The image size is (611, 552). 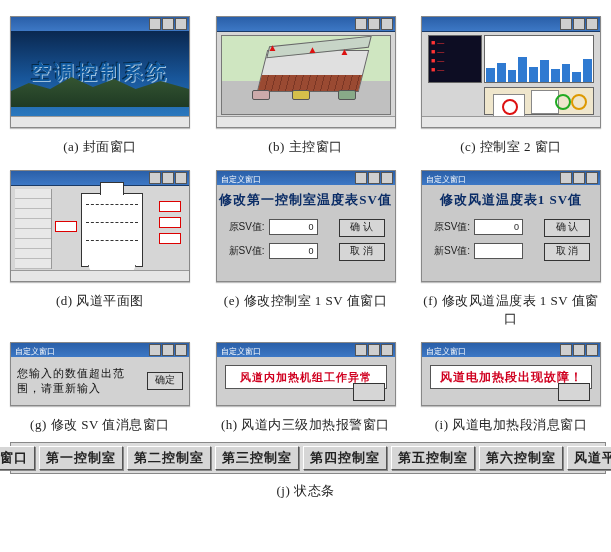 I want to click on indicator-yellow-icon, so click(x=579, y=102).